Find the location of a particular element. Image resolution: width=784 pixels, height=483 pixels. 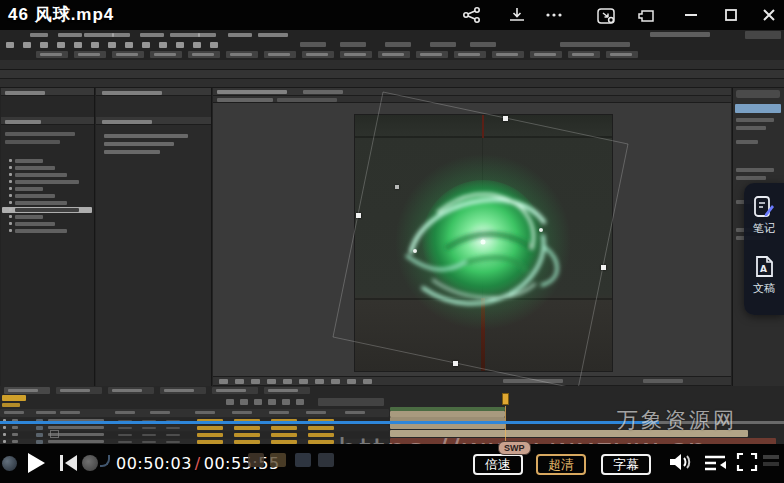

speed-button: 倍速 is located at coordinates (498, 464).